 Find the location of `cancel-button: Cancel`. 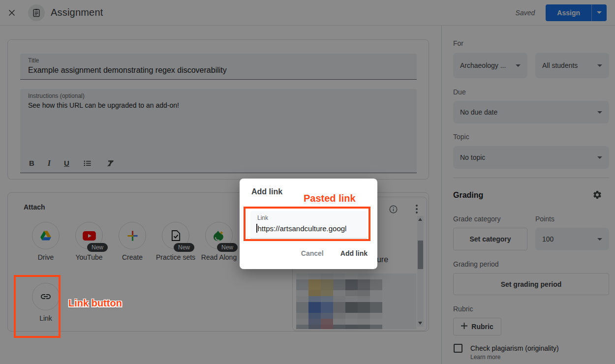

cancel-button: Cancel is located at coordinates (312, 253).